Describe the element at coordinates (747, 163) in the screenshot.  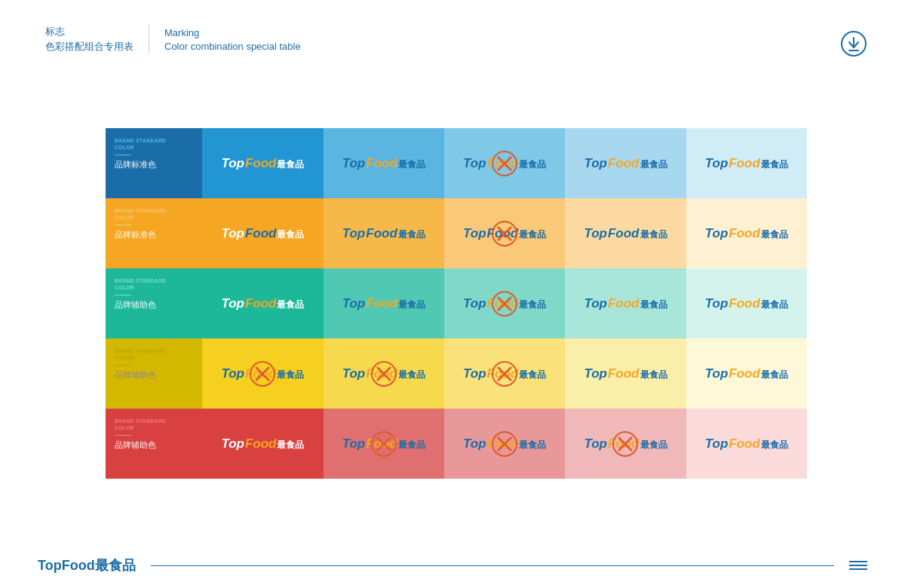
I see `logo-cell-r1c5: TopFood 最食品` at that location.